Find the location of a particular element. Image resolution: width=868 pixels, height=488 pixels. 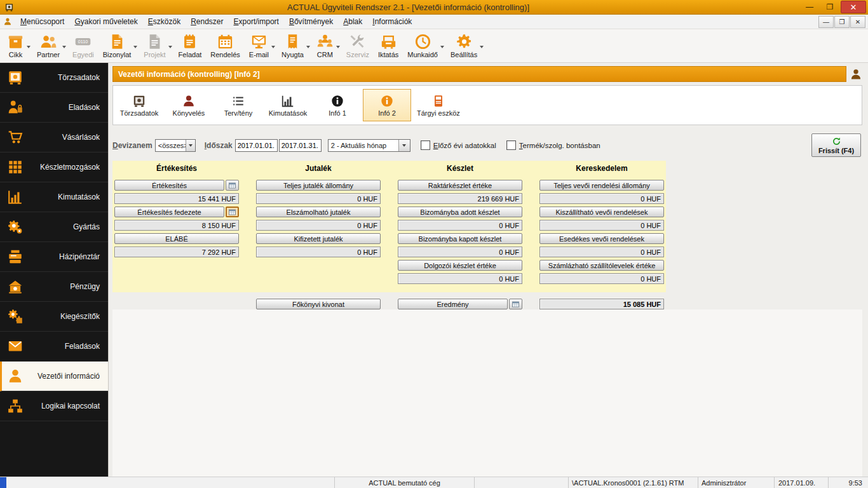

ertekesites-chart-button is located at coordinates (233, 186).